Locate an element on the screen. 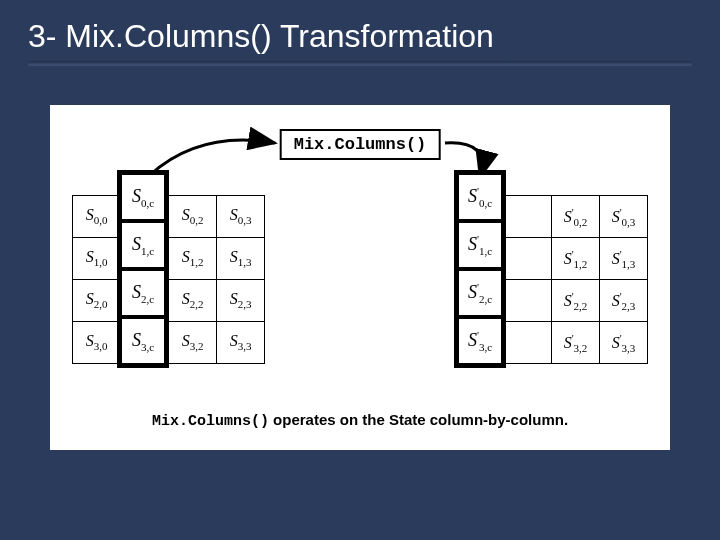 The image size is (720, 540). column-cell: S'2,c is located at coordinates (480, 293).